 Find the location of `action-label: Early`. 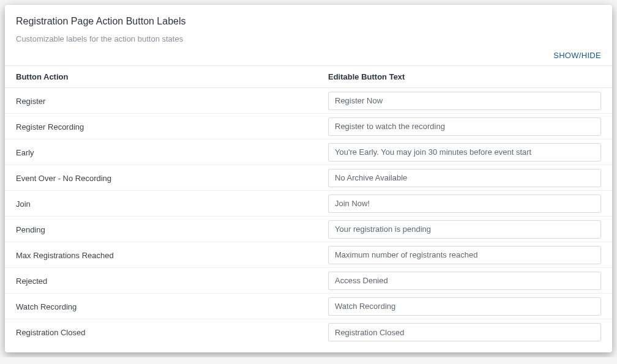

action-label: Early is located at coordinates (25, 153).